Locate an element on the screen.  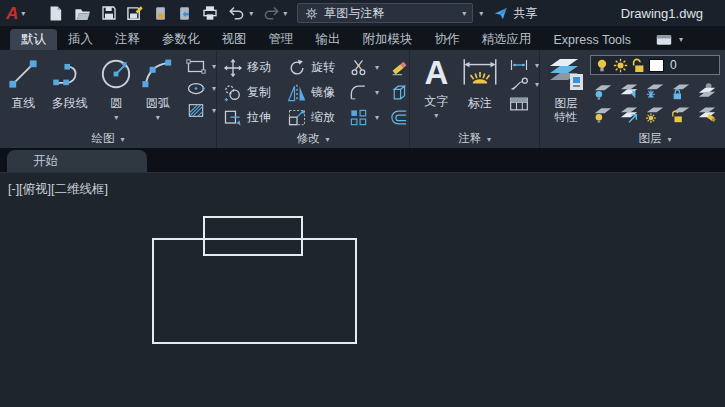
panel-draw: 直线 多段线 圆 ▾ 圆弧 ▾ is located at coordinates (108, 99).